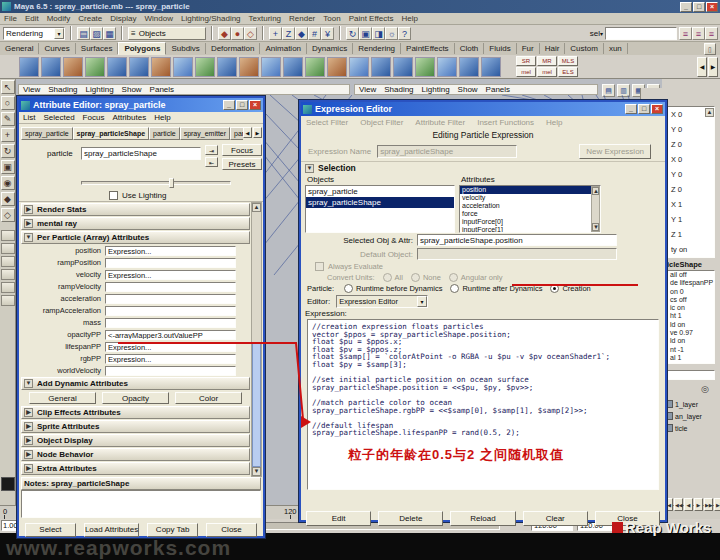 Image resolution: width=720 pixels, height=560 pixels. What do you see at coordinates (114, 196) in the screenshot?
I see `use-lighting-checkbox` at bounding box center [114, 196].